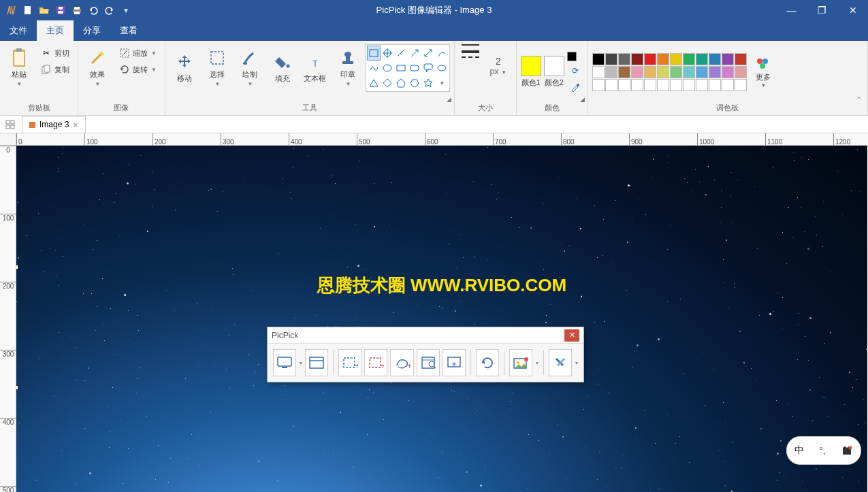 The height and width of the screenshot is (492, 868). I want to click on maximize-button: ❐, so click(822, 10).